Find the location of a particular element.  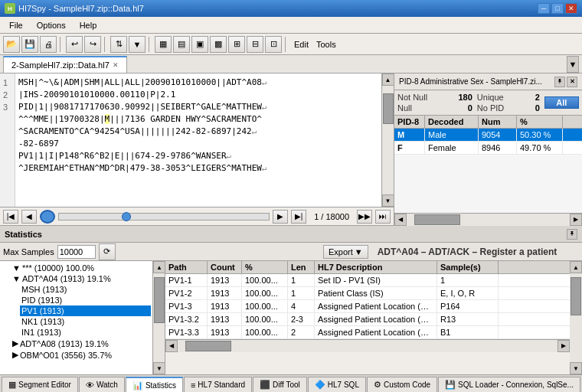

detail-count-4: 1913 is located at coordinates (225, 332).